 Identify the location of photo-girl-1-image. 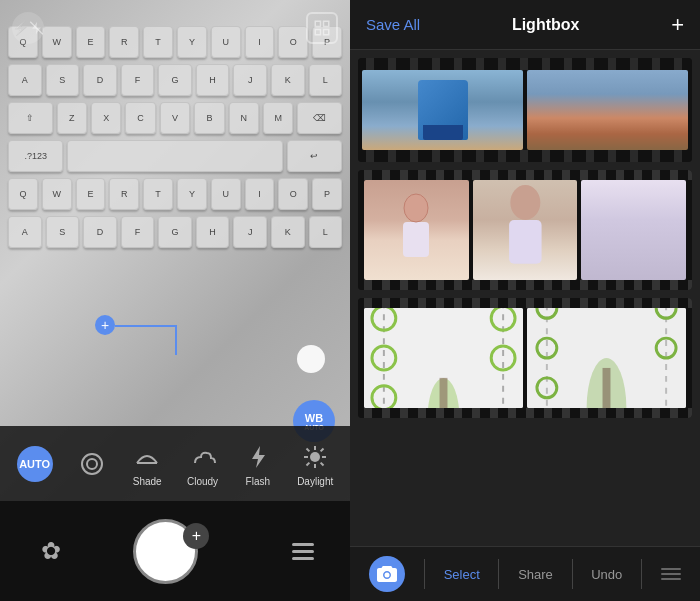
(416, 230).